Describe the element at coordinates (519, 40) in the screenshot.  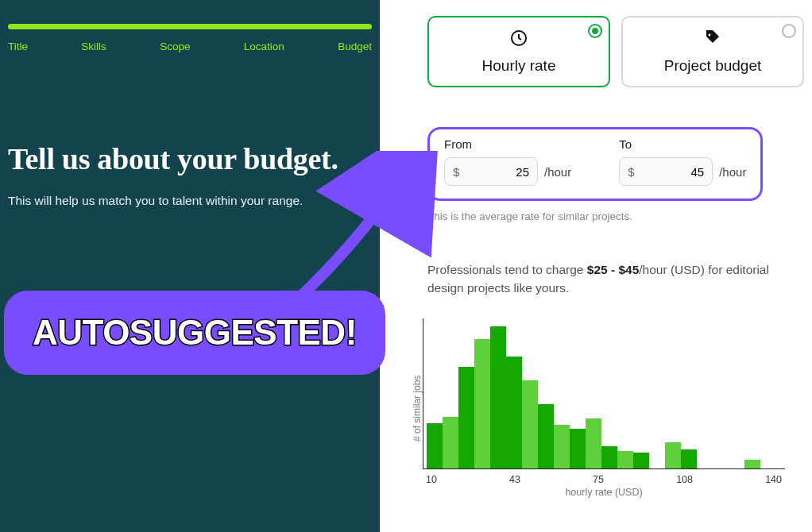
I see `clock-icon` at that location.